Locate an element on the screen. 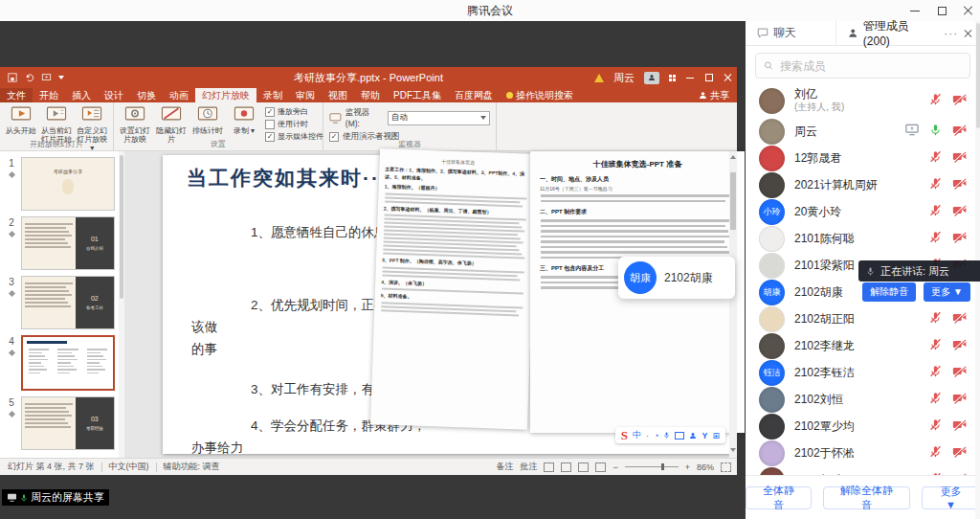 The height and width of the screenshot is (519, 980). maximize-icon is located at coordinates (942, 11).